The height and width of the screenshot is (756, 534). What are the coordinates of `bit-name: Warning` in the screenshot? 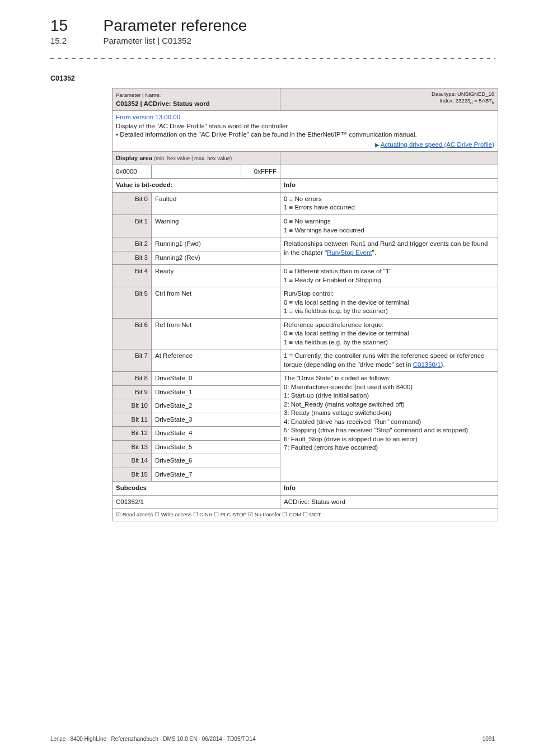 It's located at (216, 226).